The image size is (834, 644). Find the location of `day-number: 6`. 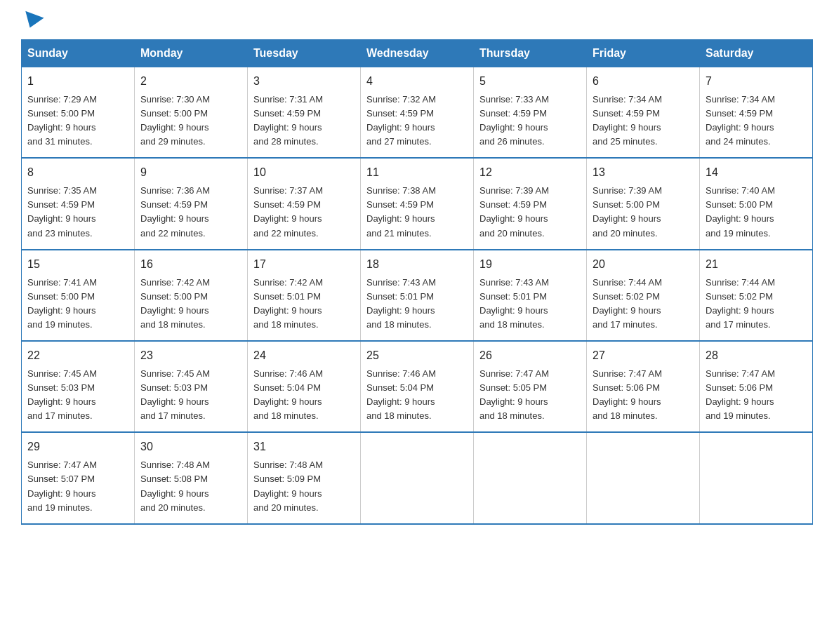

day-number: 6 is located at coordinates (643, 81).